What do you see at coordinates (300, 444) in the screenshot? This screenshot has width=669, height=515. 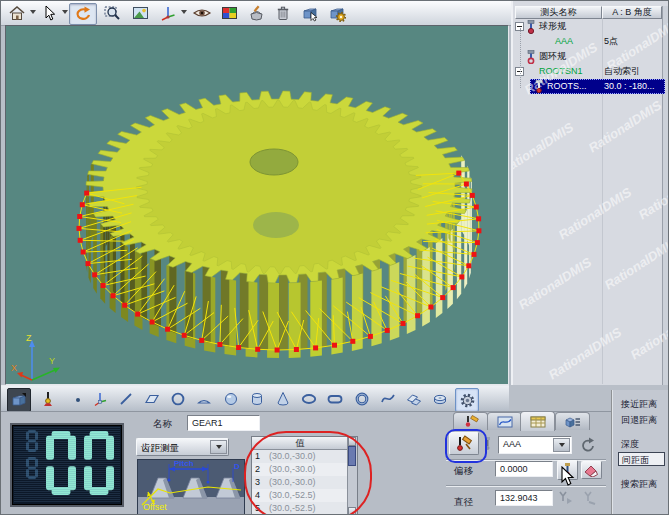 I see `value-table-header: 值` at bounding box center [300, 444].